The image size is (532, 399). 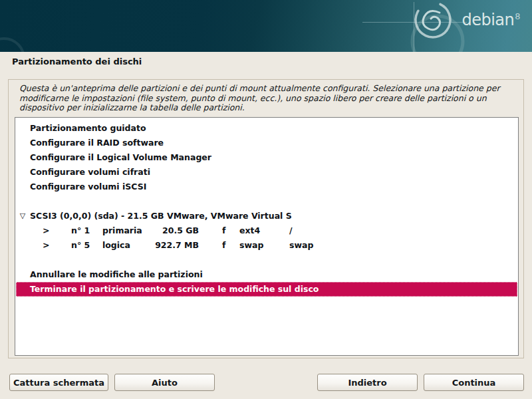 What do you see at coordinates (267, 216) in the screenshot?
I see `disk-row: ▽ SCSI3 (0,0,0) (sda) - 21.5 GB VMware, …` at bounding box center [267, 216].